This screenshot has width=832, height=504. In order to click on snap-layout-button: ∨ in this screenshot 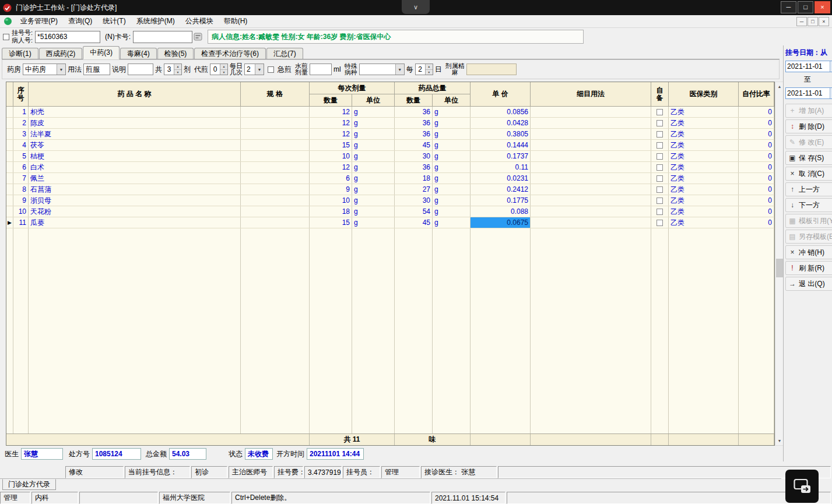, I will do `click(416, 7)`.